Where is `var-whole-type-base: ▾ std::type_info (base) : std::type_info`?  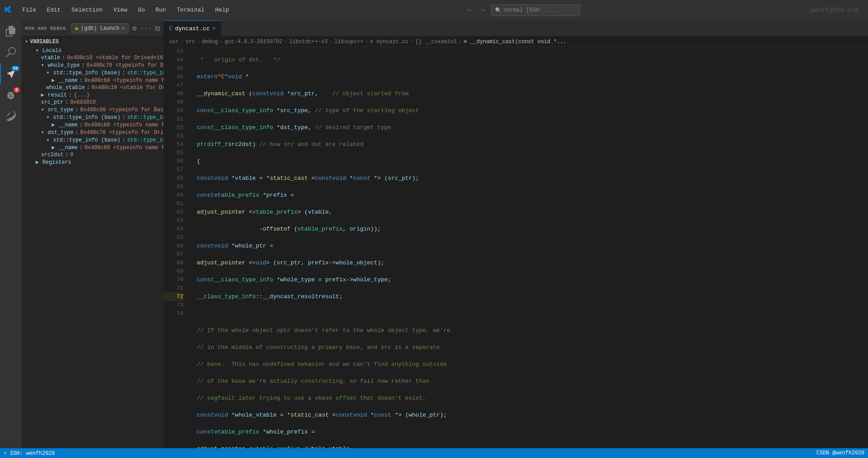 var-whole-type-base: ▾ std::type_info (base) : std::type_info is located at coordinates (93, 73).